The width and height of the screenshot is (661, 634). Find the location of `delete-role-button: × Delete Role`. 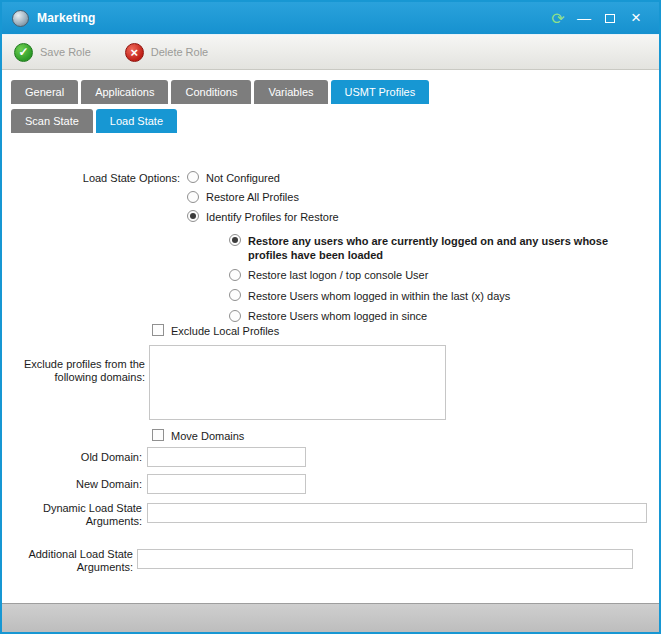

delete-role-button: × Delete Role is located at coordinates (166, 52).